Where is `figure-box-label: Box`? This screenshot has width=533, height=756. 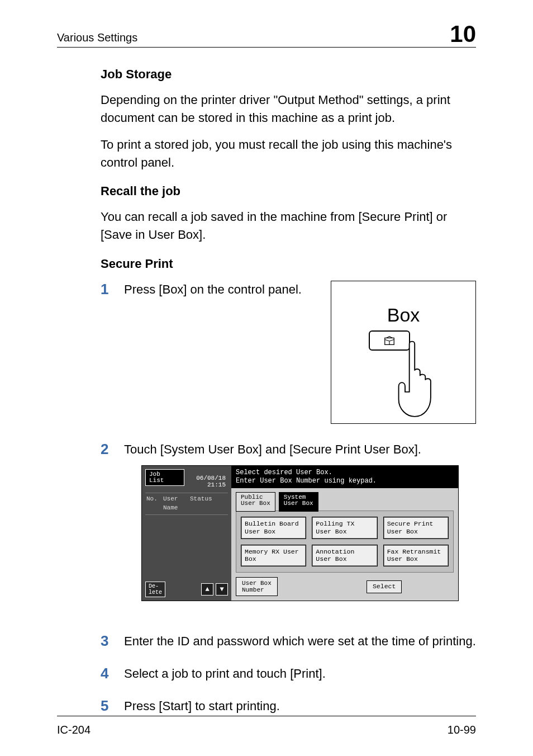
figure-box-label: Box is located at coordinates (403, 315).